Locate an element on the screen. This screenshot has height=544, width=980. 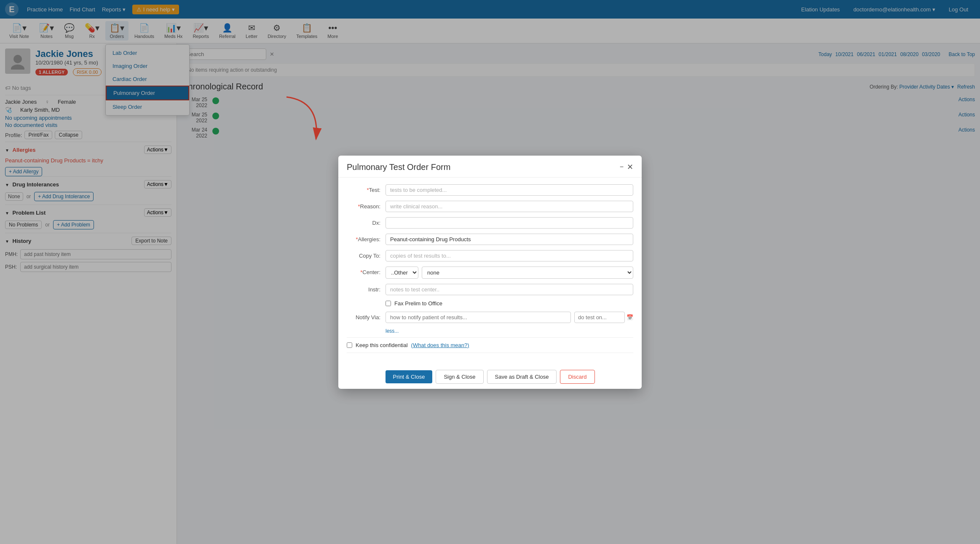
dx-label: Dx: is located at coordinates (364, 222).